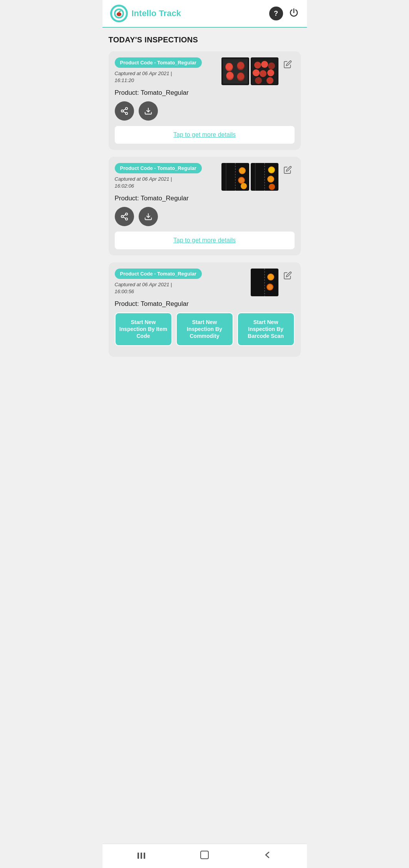 This screenshot has height=868, width=409. I want to click on power-button, so click(294, 13).